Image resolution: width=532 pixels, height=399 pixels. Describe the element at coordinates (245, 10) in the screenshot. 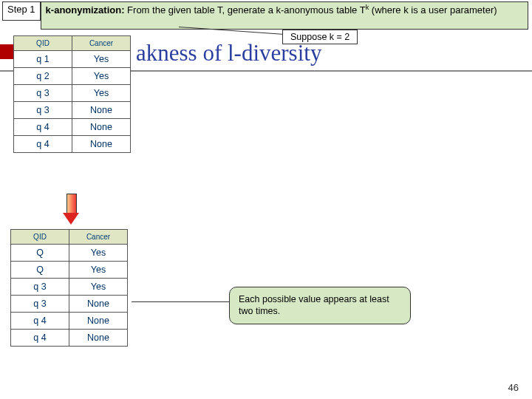

I see `step-text: From the given table T, generate a k-ano…` at that location.